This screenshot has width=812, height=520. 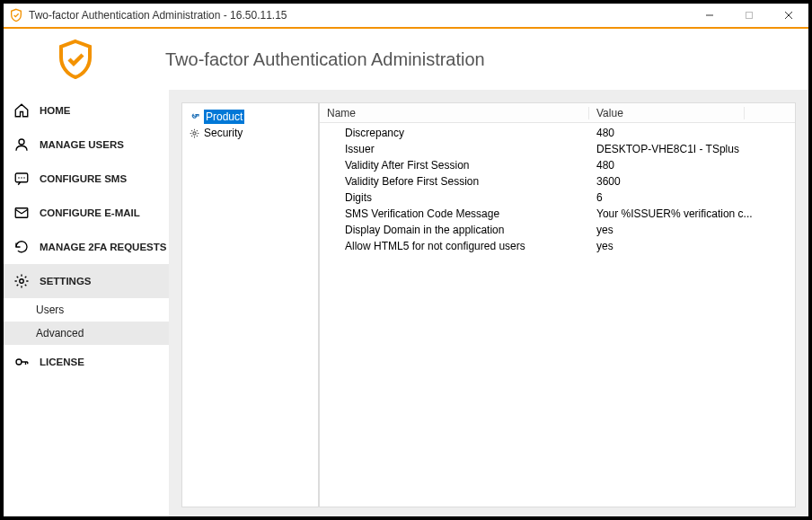 What do you see at coordinates (59, 333) in the screenshot?
I see `sidebar-sub-label: Advanced` at bounding box center [59, 333].